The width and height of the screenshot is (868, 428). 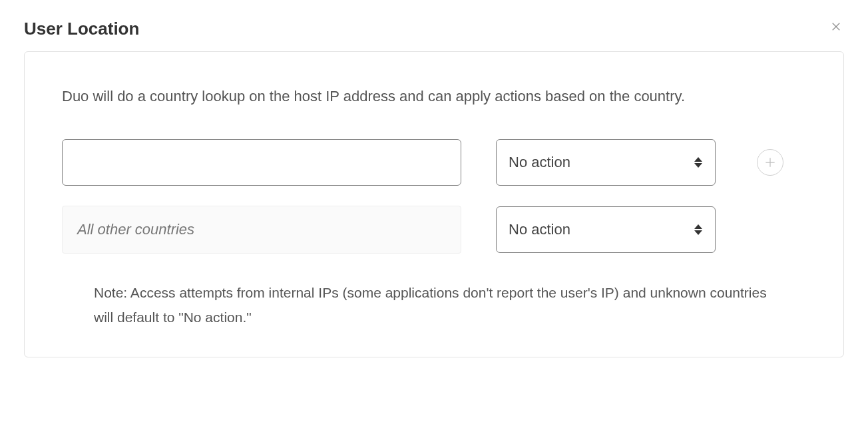 What do you see at coordinates (81, 29) in the screenshot?
I see `section-title: User Location` at bounding box center [81, 29].